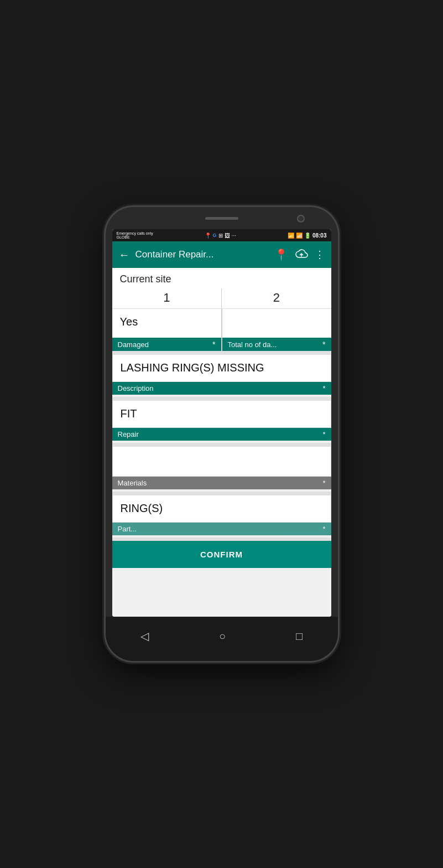  Describe the element at coordinates (227, 236) in the screenshot. I see `gallery-icon: 🖼` at that location.